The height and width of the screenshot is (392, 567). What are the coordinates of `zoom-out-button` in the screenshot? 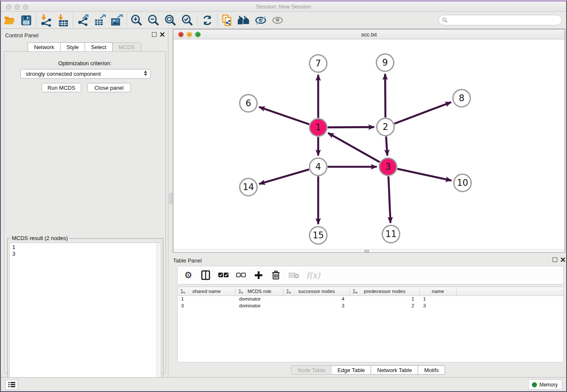 It's located at (154, 20).